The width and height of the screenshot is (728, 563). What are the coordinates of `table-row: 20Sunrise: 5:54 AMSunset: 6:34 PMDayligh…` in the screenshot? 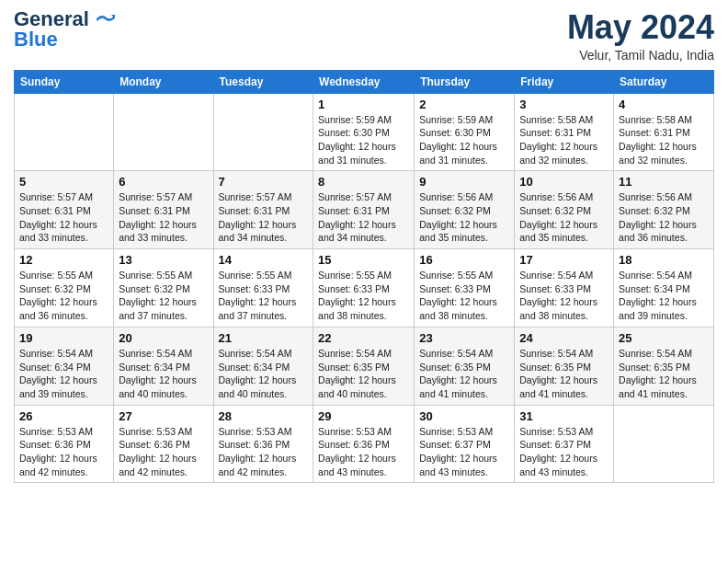 It's located at (164, 366).